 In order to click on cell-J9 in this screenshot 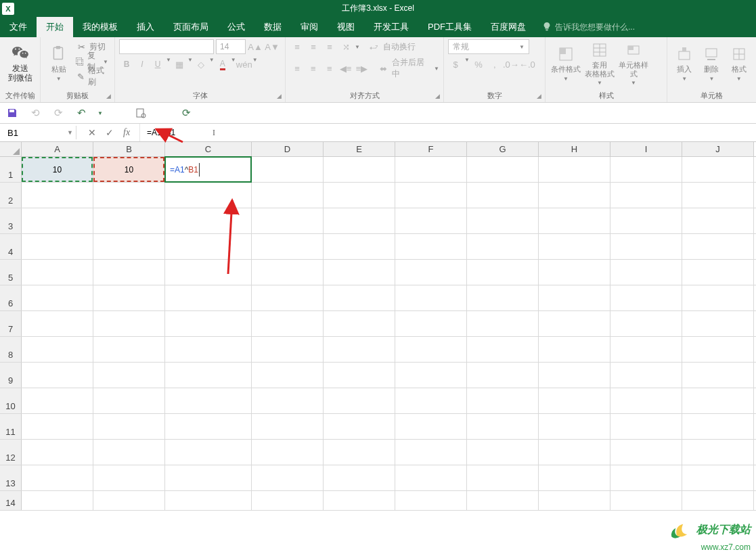, I will do `click(718, 375)`.